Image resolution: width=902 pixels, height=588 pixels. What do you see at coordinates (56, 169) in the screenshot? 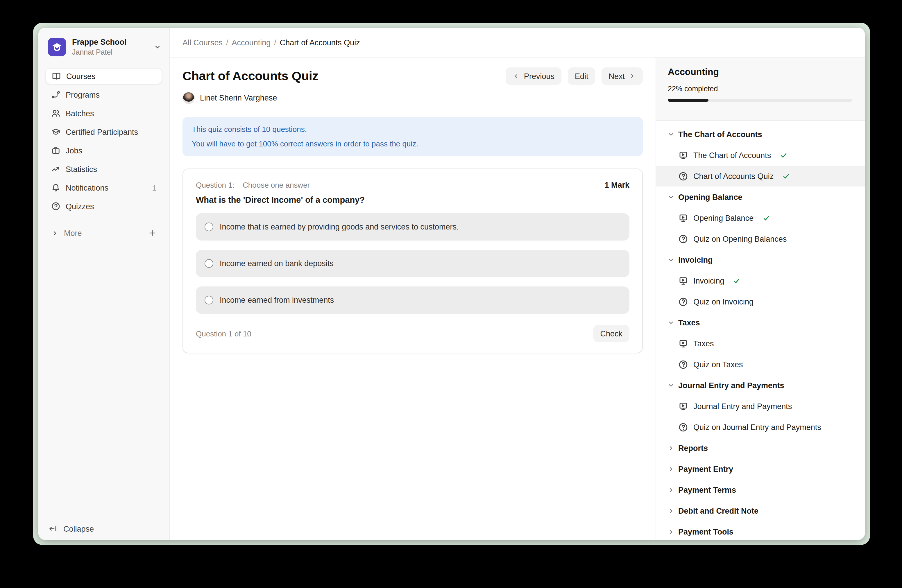
I see `trending-up-icon` at bounding box center [56, 169].